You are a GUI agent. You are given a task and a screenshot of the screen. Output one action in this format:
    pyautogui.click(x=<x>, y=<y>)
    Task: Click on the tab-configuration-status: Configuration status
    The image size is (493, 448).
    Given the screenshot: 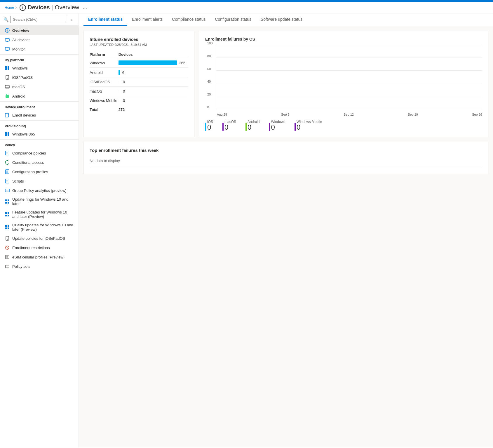 What is the action you would take?
    pyautogui.click(x=233, y=20)
    